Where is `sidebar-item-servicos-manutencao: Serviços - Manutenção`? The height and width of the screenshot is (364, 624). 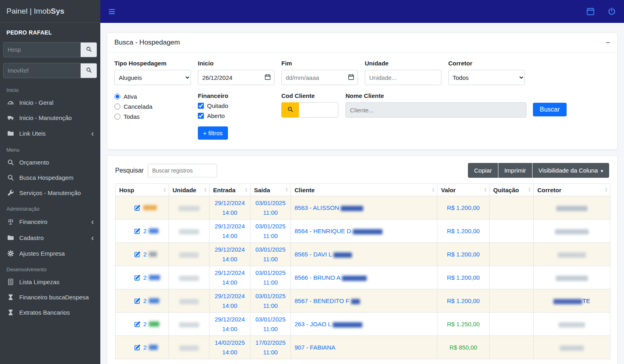 sidebar-item-servicos-manutencao: Serviços - Manutenção is located at coordinates (50, 193).